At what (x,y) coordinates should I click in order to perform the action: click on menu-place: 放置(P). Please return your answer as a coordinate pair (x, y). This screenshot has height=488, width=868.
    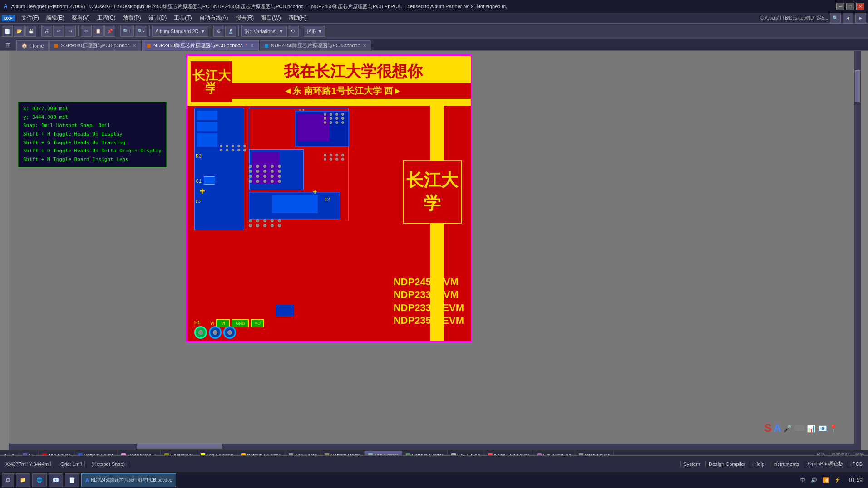
    Looking at the image, I should click on (132, 18).